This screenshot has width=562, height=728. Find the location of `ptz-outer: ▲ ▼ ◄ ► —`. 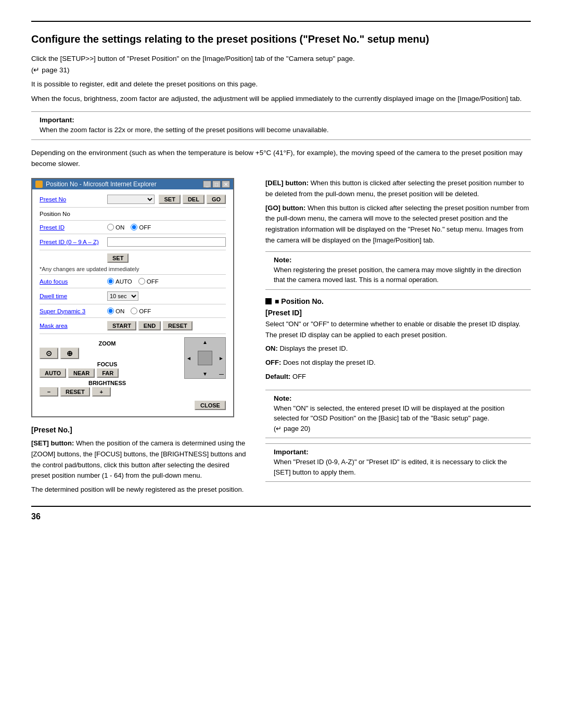

ptz-outer: ▲ ▼ ◄ ► — is located at coordinates (205, 358).